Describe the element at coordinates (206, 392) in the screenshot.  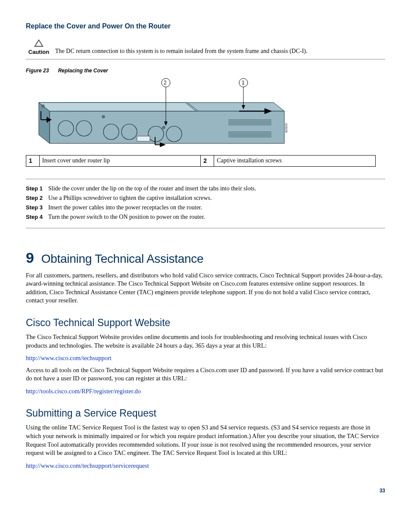
I see `register-link: http://tools.cisco.com/RPF/register/regi…` at that location.